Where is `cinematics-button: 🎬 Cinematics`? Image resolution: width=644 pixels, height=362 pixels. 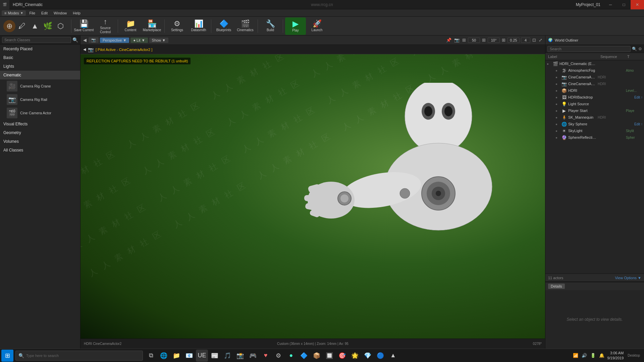
cinematics-button: 🎬 Cinematics is located at coordinates (245, 26).